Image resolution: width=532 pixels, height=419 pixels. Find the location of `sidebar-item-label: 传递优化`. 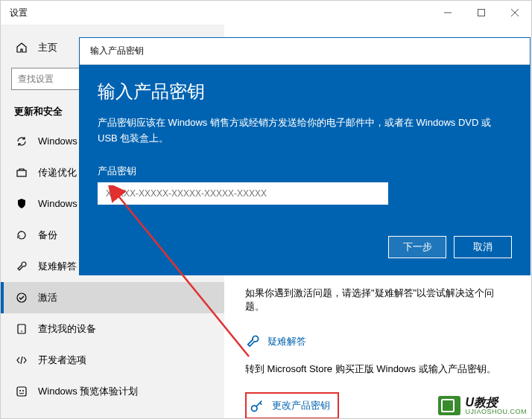

sidebar-item-label: 传递优化 is located at coordinates (57, 173).